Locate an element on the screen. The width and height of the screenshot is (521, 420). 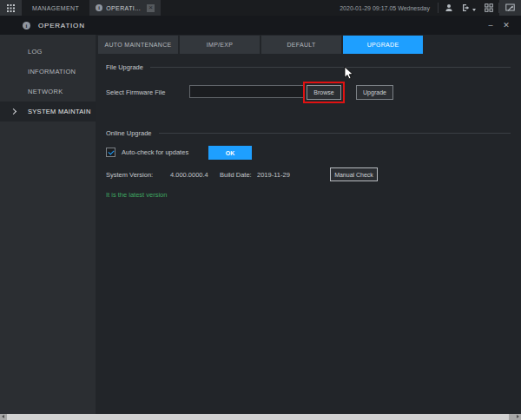
sidebar-item-log: LOG is located at coordinates (48, 52).